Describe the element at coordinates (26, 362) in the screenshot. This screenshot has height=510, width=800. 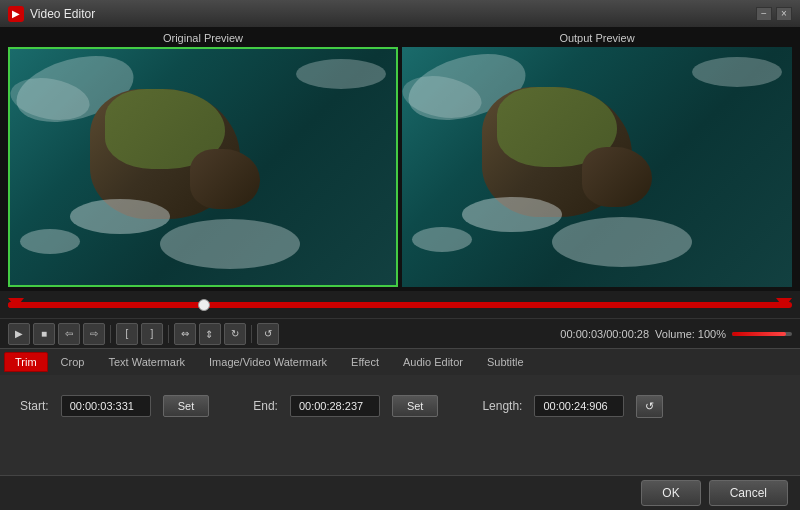
I see `tab-trim: Trim` at that location.